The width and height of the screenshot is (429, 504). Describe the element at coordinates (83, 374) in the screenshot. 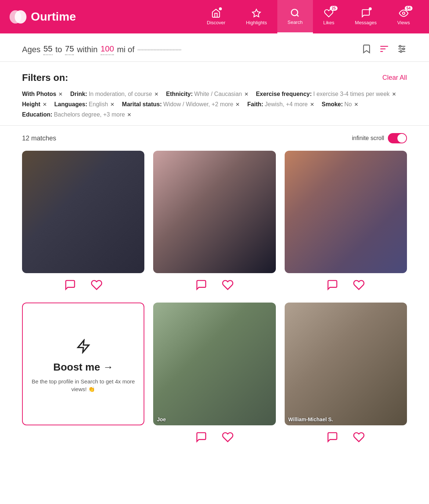

I see `boost-card: Boost me → Be the top profile in Search …` at that location.